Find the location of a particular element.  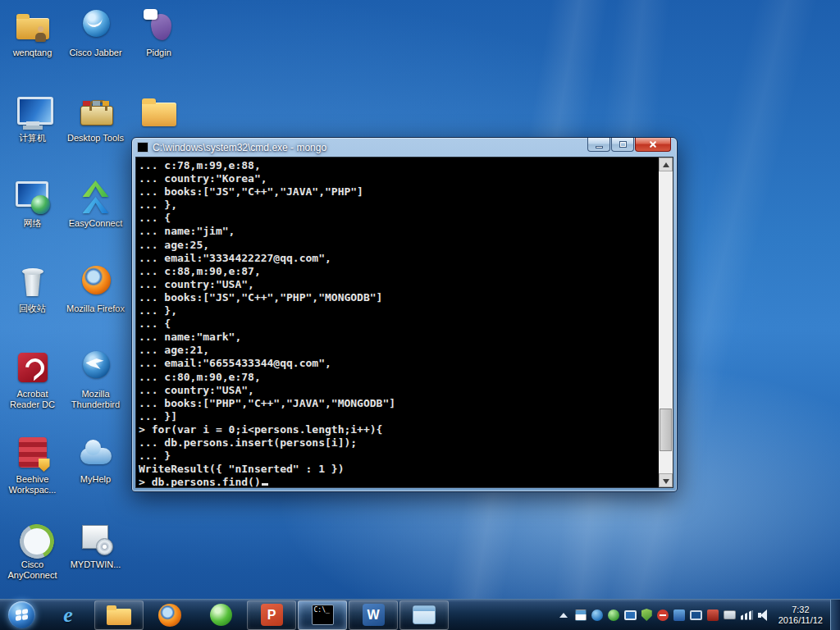

tray-defender-icon is located at coordinates (713, 615).